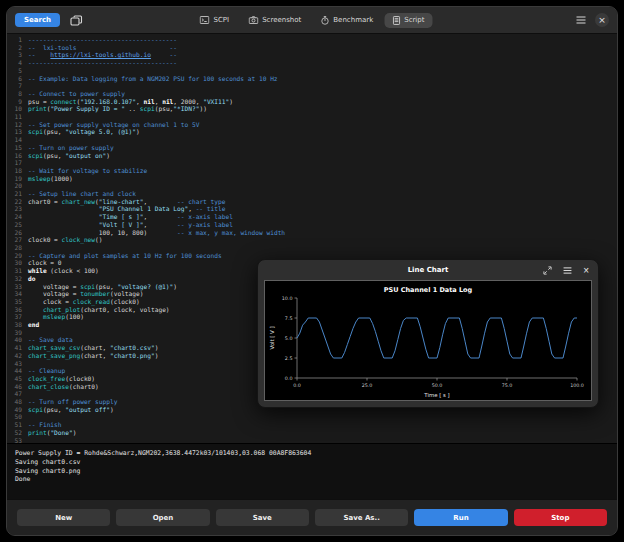 The width and height of the screenshot is (624, 542). Describe the element at coordinates (312, 55) in the screenshot. I see `code-line: 3-- https://lxi-tools.github.io --` at that location.